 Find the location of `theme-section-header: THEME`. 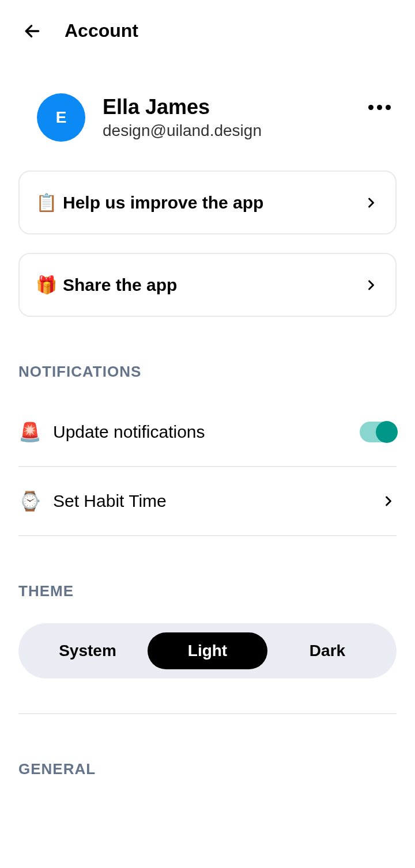

theme-section-header: THEME is located at coordinates (207, 591).